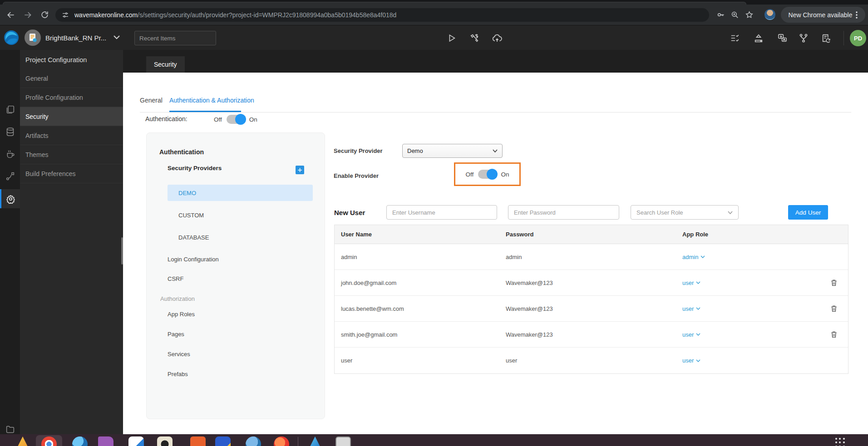  What do you see at coordinates (72, 174) in the screenshot?
I see `sidebar-item-build-preferences: Build Preferences` at bounding box center [72, 174].